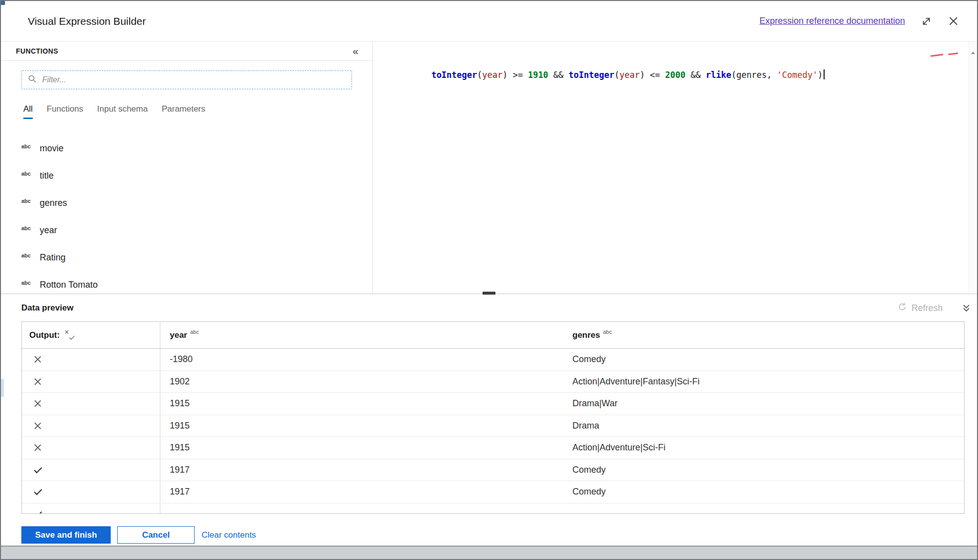  What do you see at coordinates (493, 382) in the screenshot?
I see `table-row: 1902 Action|Adventure|Fantasy|Sci-Fi` at bounding box center [493, 382].